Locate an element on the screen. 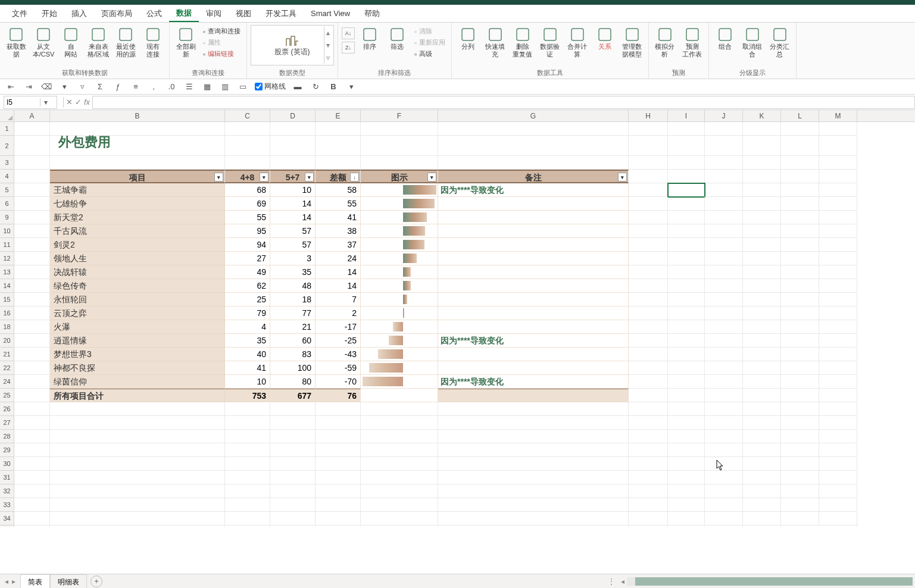  project-cell: 王城争霸 is located at coordinates (138, 190).